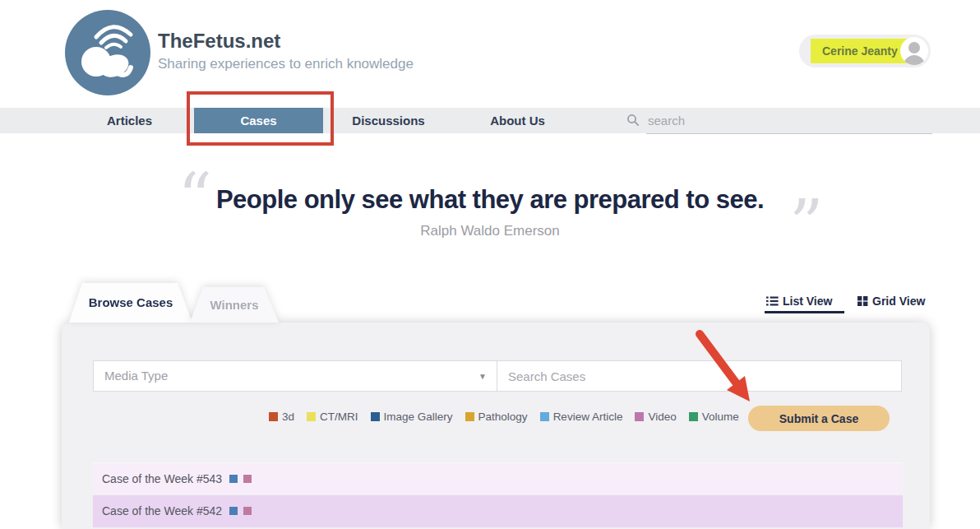 This screenshot has height=529, width=980. What do you see at coordinates (108, 53) in the screenshot?
I see `fetus-logo-icon` at bounding box center [108, 53].